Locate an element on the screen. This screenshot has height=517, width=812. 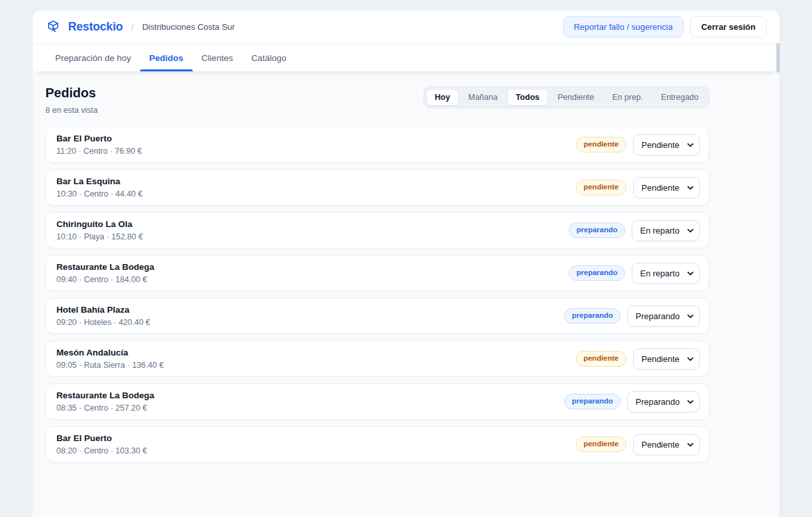
order-card: Chiringuito La Ola 10:10 · Playa · 152.8… is located at coordinates (377, 230).